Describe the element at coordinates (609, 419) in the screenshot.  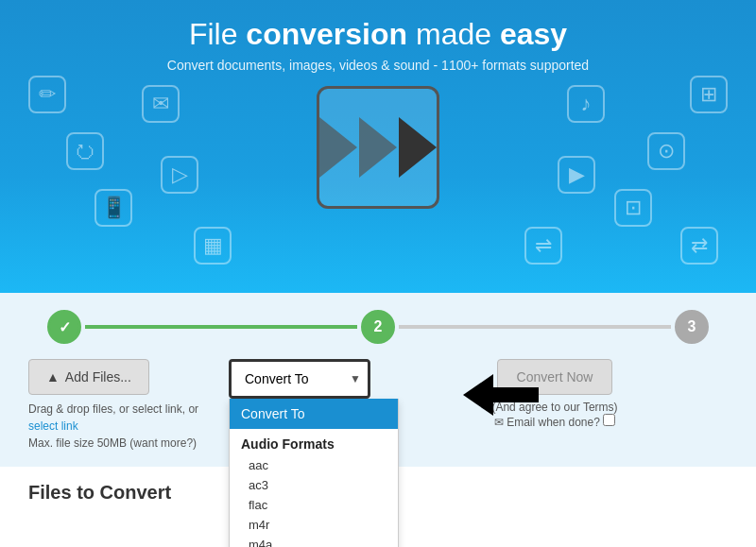
I see `email-checkbox` at that location.